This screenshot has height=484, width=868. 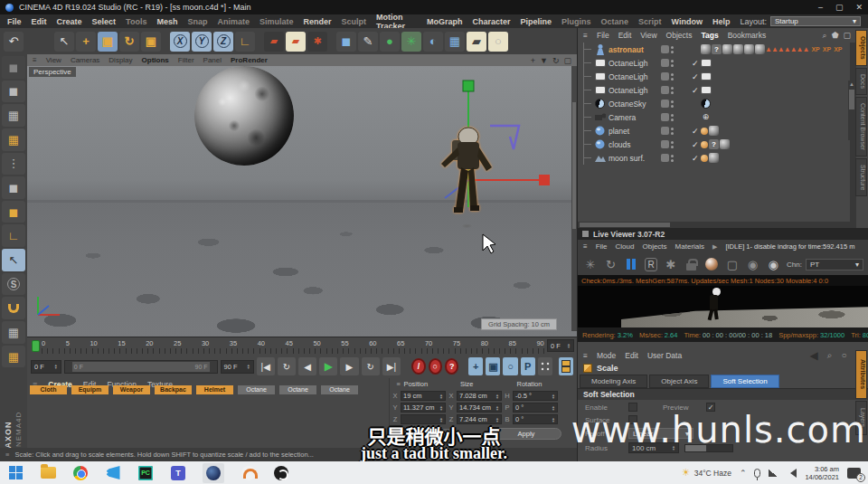 What do you see at coordinates (14, 42) in the screenshot?
I see `undo-button` at bounding box center [14, 42].